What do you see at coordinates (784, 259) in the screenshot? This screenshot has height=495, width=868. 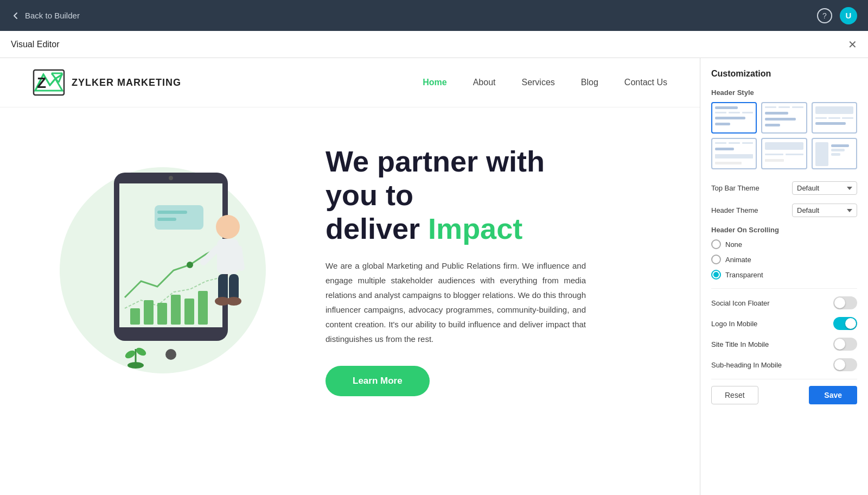 I see `scroll-option-animate: Animate` at bounding box center [784, 259].